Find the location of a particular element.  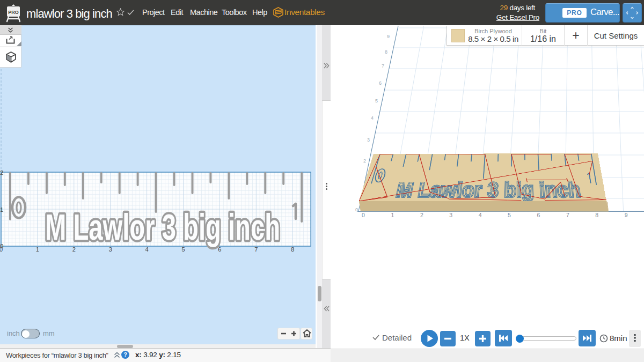

svg-text: 6 is located at coordinates (219, 249).